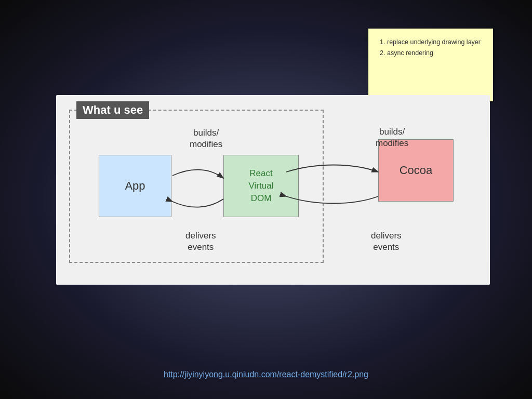 The width and height of the screenshot is (532, 399). What do you see at coordinates (435, 53) in the screenshot?
I see `sticky-item-2: async rendering` at bounding box center [435, 53].